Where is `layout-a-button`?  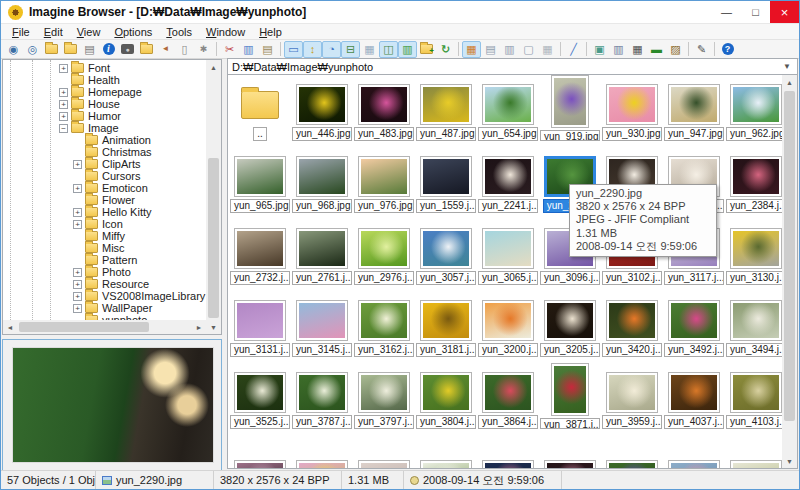
layout-a-button is located at coordinates (472, 50).